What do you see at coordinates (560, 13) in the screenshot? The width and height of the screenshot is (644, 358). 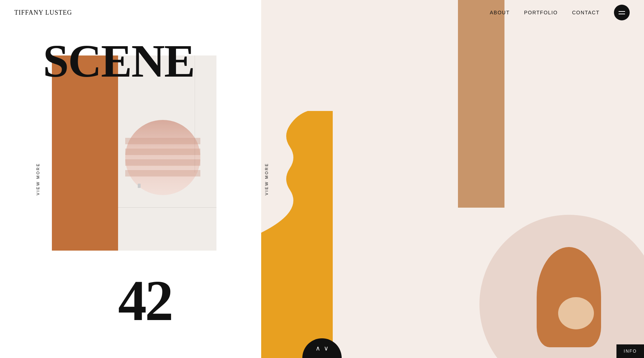 I see `main-nav: ABOUT PORTFOLIO CONTACT` at bounding box center [560, 13].